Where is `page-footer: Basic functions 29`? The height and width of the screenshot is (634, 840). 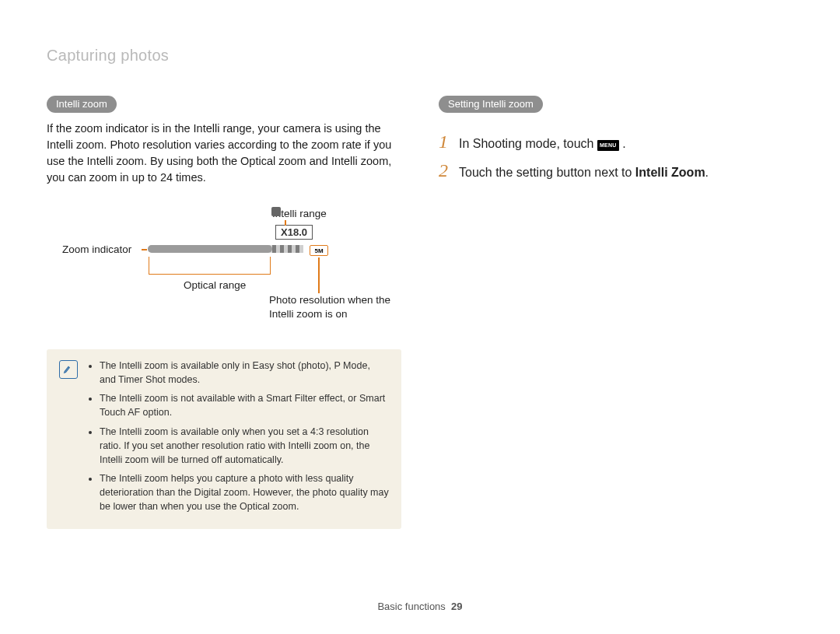
page-footer: Basic functions 29 is located at coordinates (420, 607).